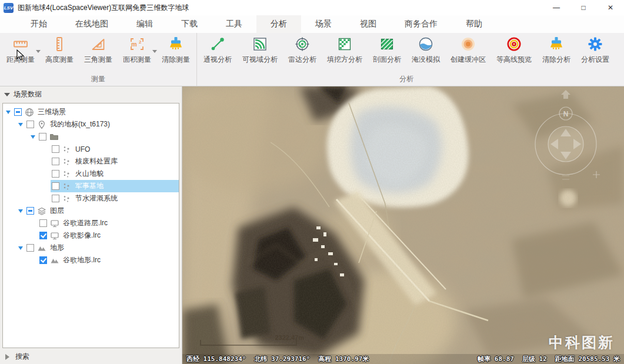 Image resolution: width=624 pixels, height=364 pixels. Describe the element at coordinates (91, 125) in the screenshot. I see `tree-row: 我的地标(tx_t6173)` at that location.